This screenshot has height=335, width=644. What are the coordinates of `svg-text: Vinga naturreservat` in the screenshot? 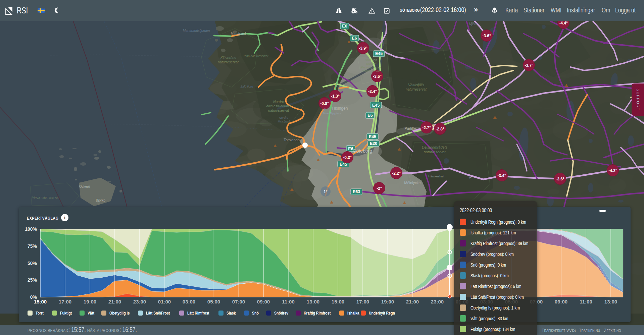 It's located at (46, 198).